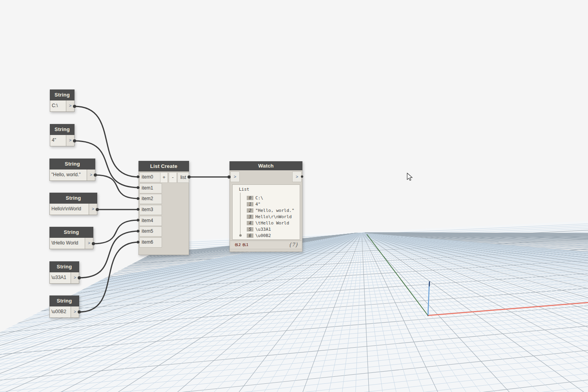  I want to click on input-port-item0: item0, so click(151, 177).